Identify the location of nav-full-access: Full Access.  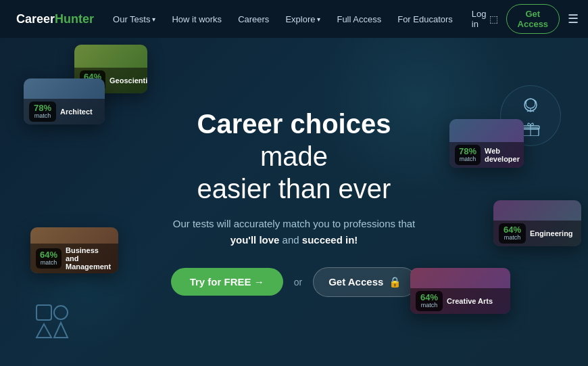
(359, 19).